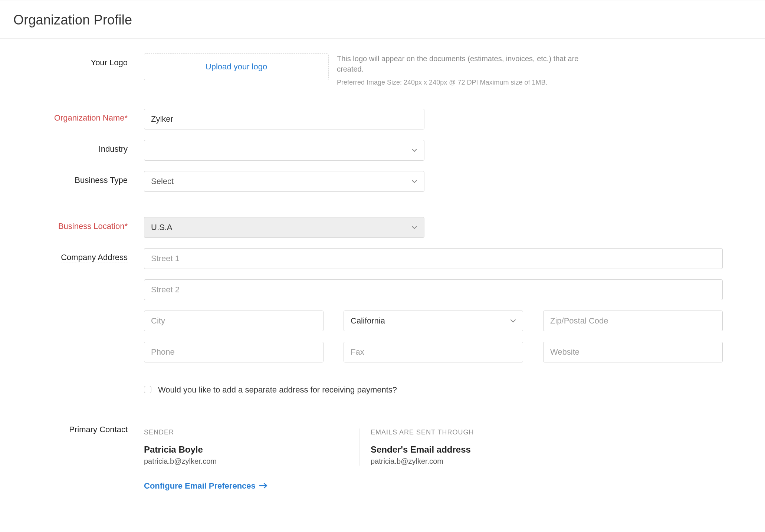  I want to click on org-name-input, so click(284, 119).